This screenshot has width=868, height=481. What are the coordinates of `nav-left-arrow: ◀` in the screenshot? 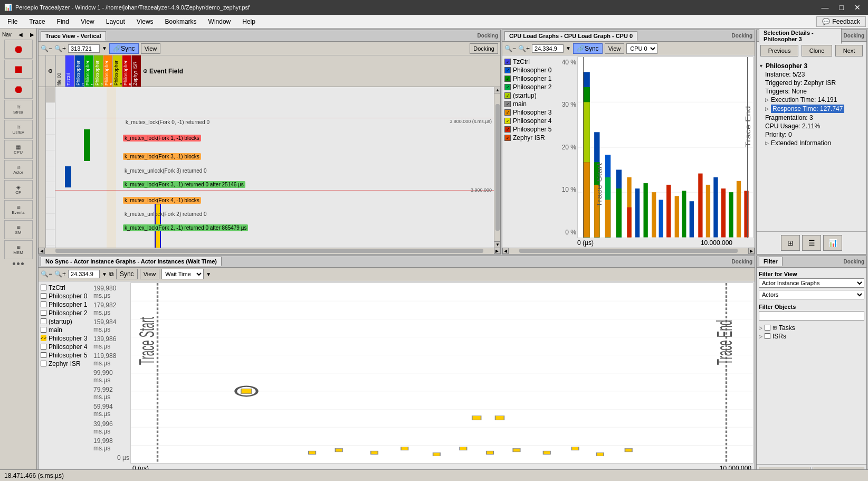 It's located at (21, 35).